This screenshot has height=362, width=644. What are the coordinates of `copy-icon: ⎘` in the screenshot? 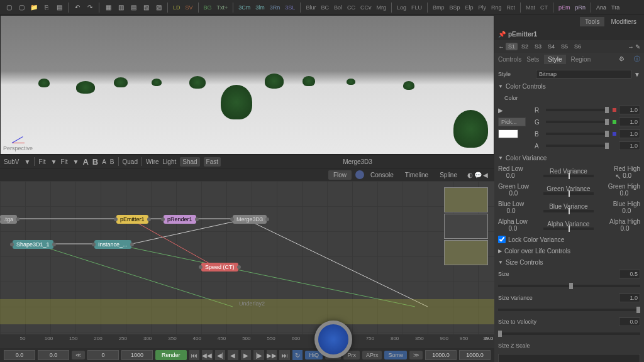 It's located at (47, 8).